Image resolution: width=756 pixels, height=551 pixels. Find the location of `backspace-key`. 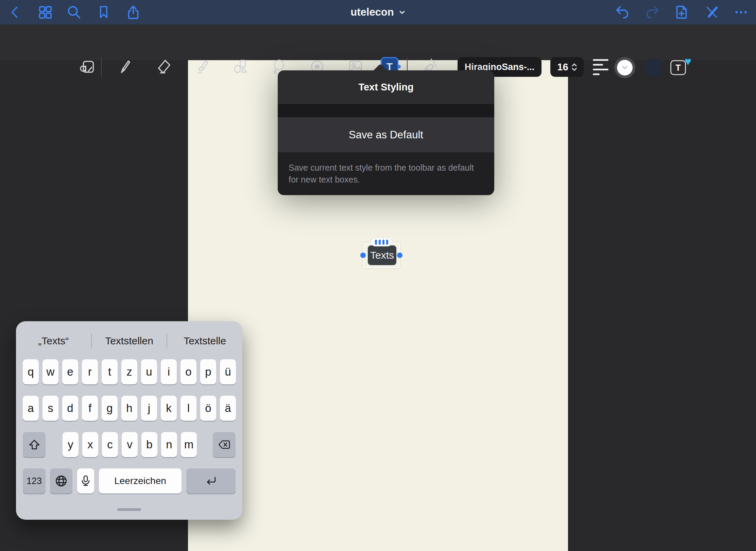

backspace-key is located at coordinates (224, 445).